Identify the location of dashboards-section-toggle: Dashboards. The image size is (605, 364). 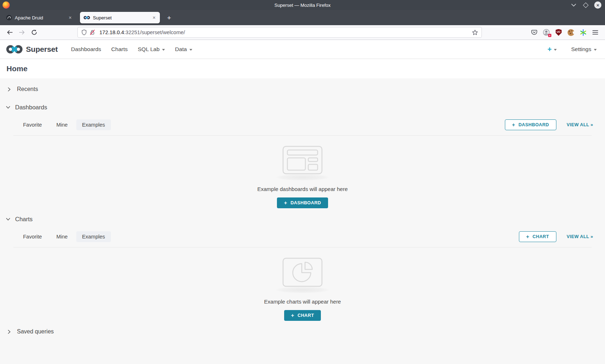
(302, 107).